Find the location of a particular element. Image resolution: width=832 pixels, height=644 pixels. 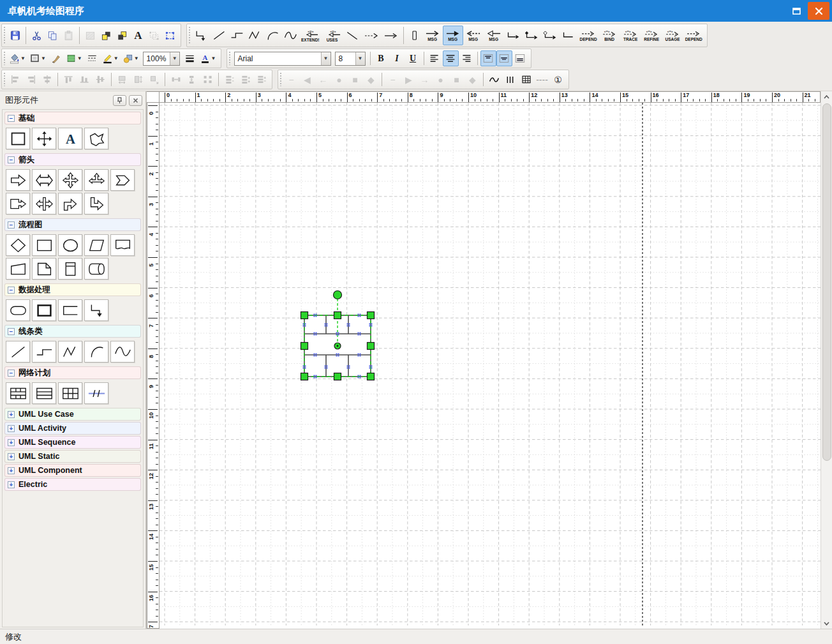

show-grid-button is located at coordinates (526, 79).